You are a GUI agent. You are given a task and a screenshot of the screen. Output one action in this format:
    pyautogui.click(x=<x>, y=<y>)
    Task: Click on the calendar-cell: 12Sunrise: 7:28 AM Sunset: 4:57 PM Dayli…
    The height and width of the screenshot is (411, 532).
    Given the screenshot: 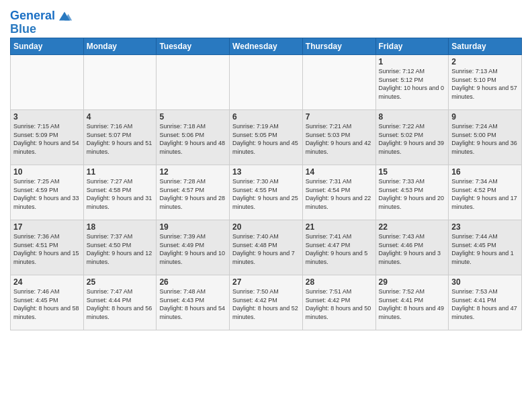 What is the action you would take?
    pyautogui.click(x=193, y=193)
    